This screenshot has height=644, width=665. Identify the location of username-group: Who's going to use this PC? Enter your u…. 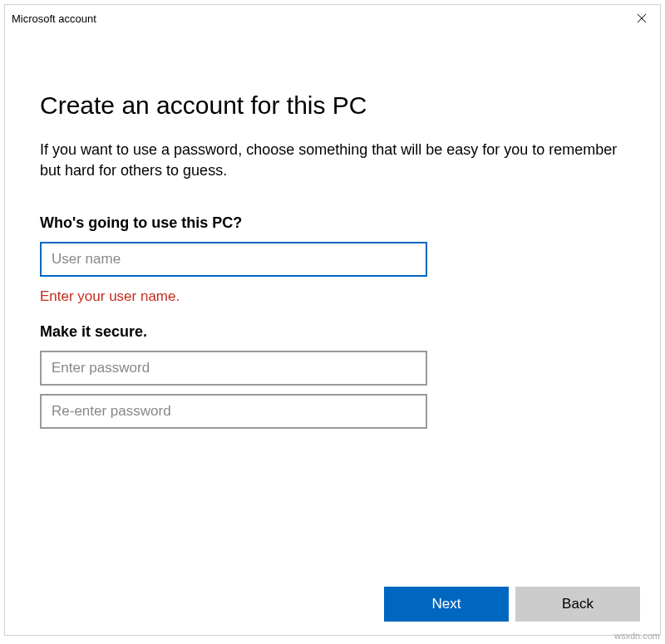
(332, 259).